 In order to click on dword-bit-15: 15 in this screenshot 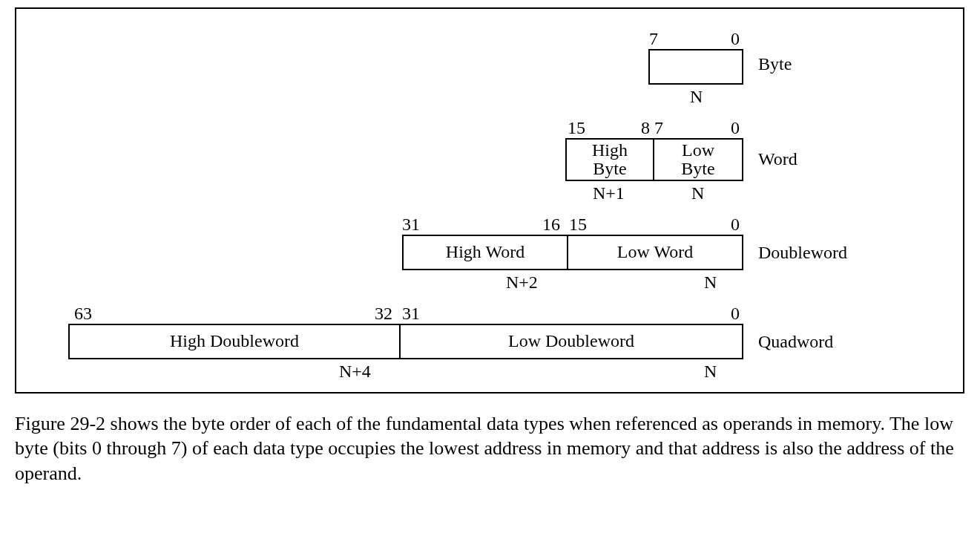, I will do `click(578, 224)`.